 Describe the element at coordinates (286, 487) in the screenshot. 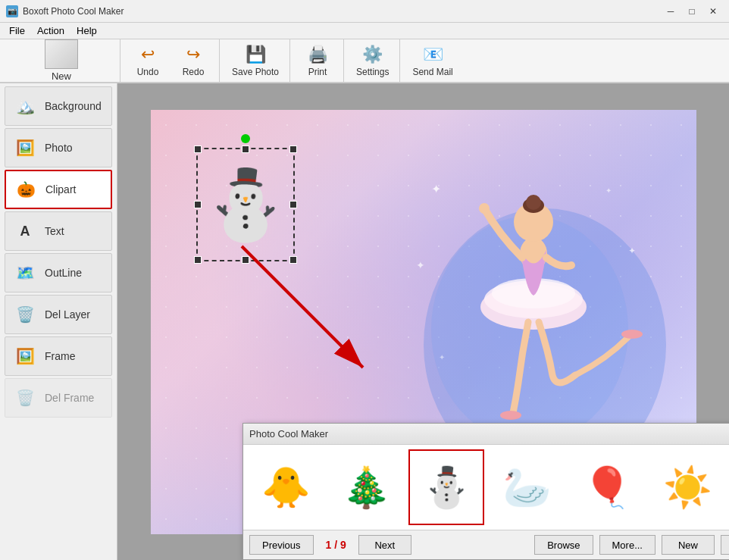

I see `clipart-item-1: 🐥` at that location.